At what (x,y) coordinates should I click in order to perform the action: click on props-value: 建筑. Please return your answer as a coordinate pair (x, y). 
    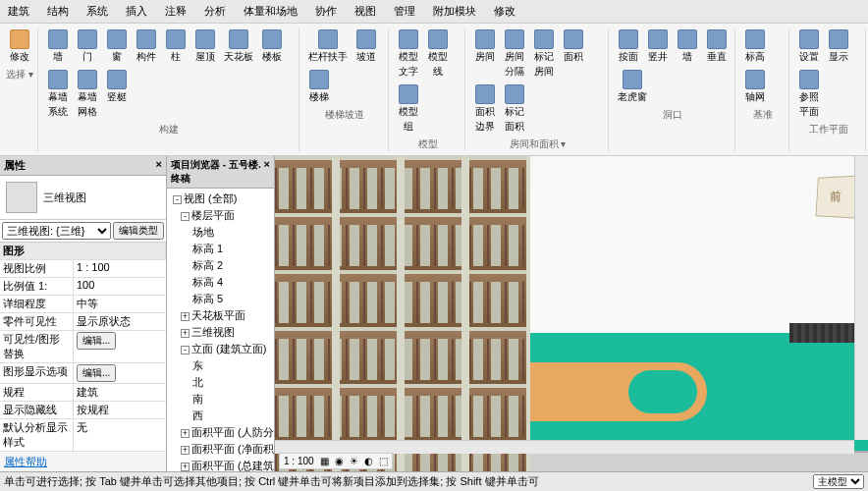
    Looking at the image, I should click on (120, 393).